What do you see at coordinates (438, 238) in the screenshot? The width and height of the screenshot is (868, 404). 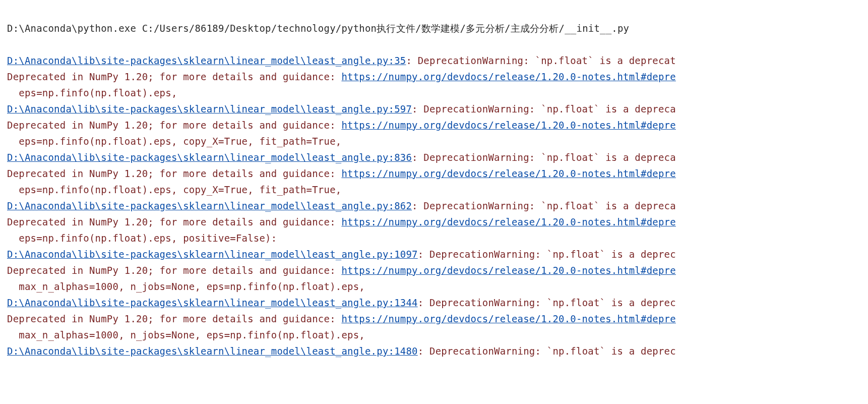 I see `warning-code-line: eps=np.finfo(np.float).eps, positive=Fal…` at bounding box center [438, 238].